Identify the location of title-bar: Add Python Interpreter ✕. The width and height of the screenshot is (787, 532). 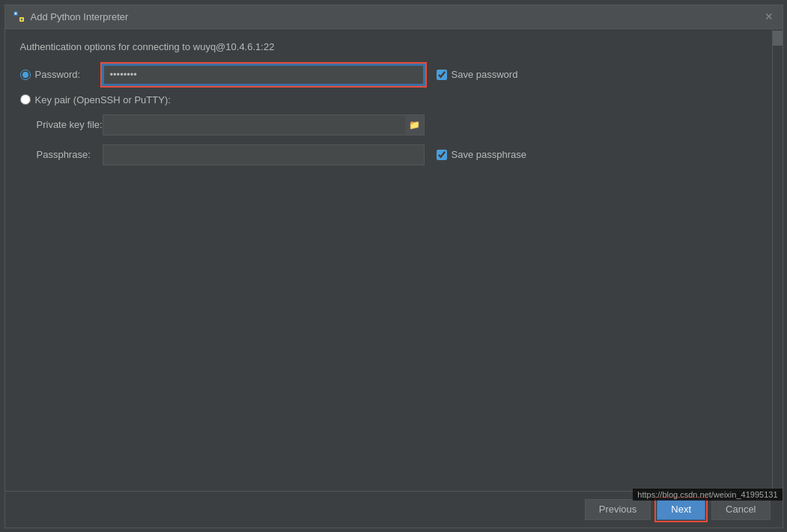
(394, 17).